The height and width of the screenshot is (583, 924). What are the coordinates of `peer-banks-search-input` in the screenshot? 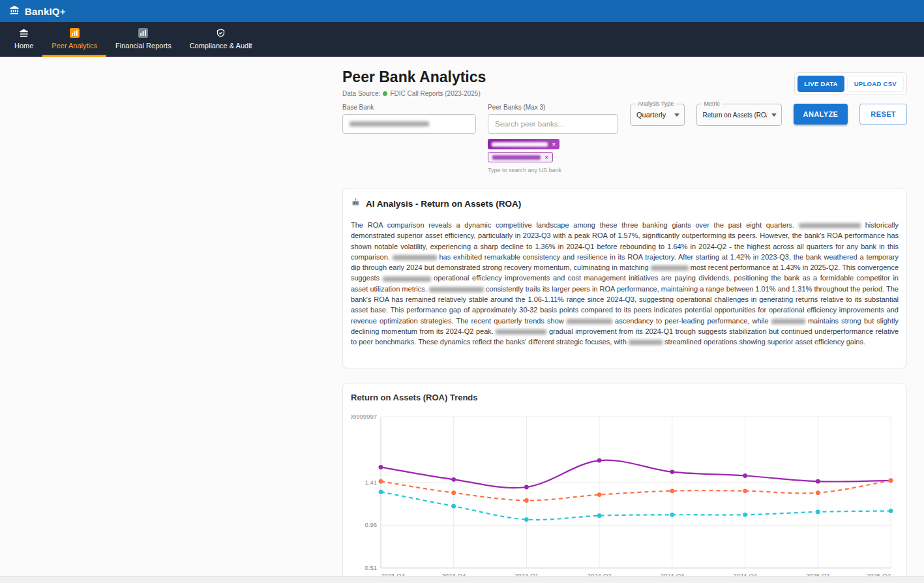 It's located at (553, 124).